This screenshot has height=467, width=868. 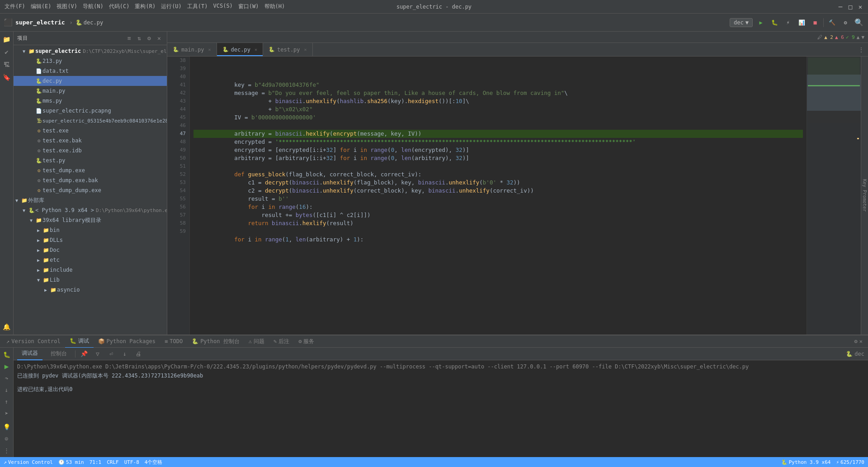 I want to click on stop-btn: ■, so click(x=815, y=23).